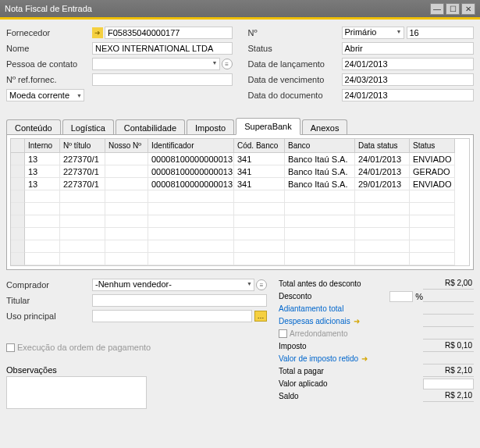  Describe the element at coordinates (437, 9) in the screenshot. I see `minimize-button: —` at that location.